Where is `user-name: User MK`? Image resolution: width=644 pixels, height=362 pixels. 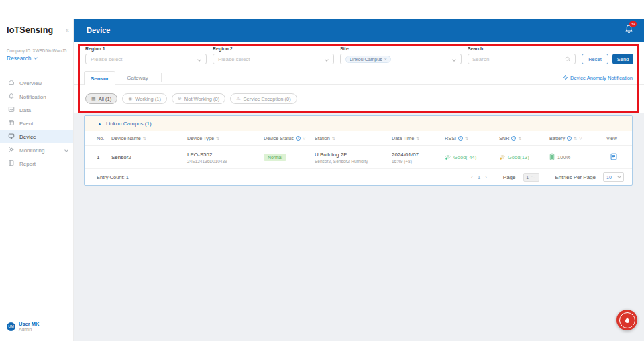
user-name: User MK is located at coordinates (29, 324).